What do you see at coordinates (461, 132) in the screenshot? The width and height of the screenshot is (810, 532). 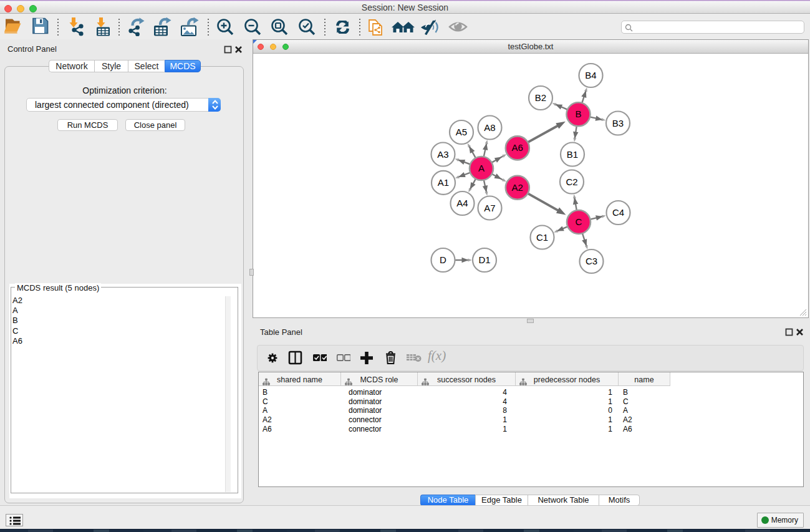 I see `svg-text: A5` at bounding box center [461, 132].